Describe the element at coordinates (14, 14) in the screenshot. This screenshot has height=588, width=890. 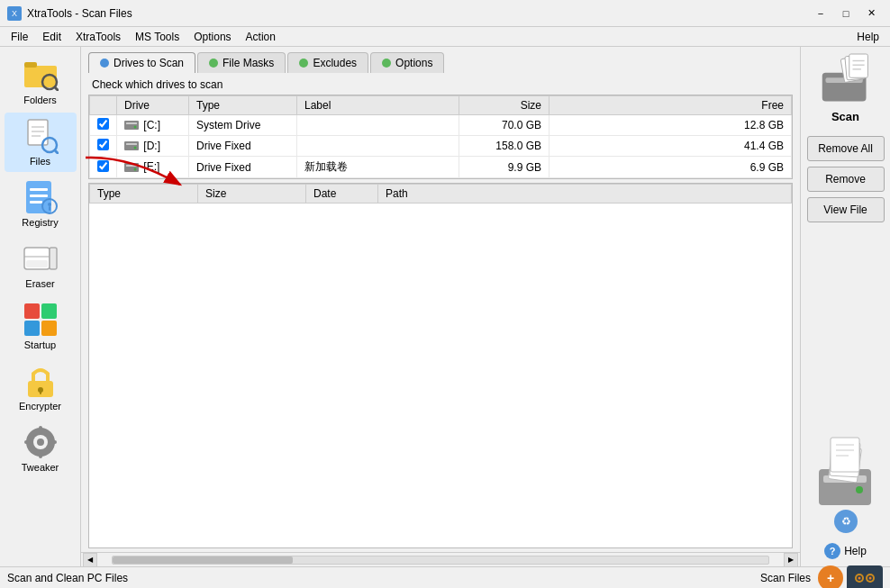
I see `app-icon: X` at that location.